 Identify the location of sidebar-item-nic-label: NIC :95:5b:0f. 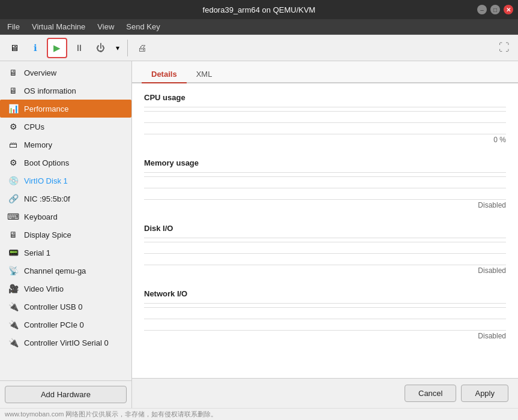
(47, 199).